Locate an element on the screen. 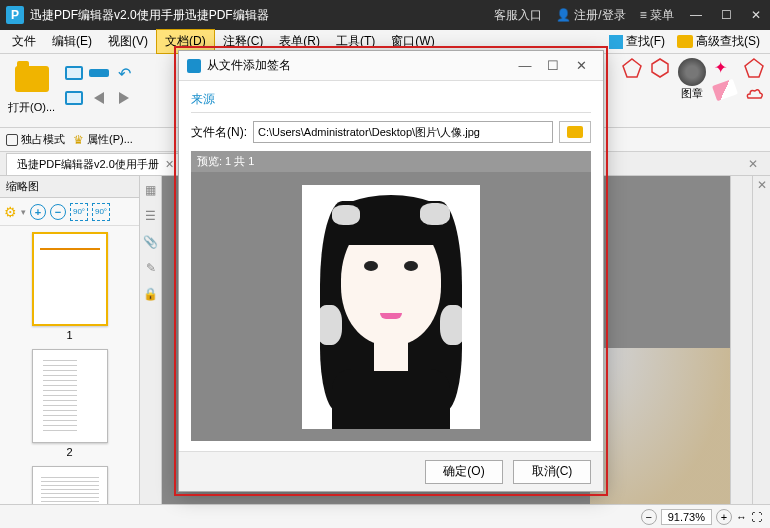 Image resolution: width=770 pixels, height=528 pixels. sidetab-thumbnails: ▦ is located at coordinates (151, 190).